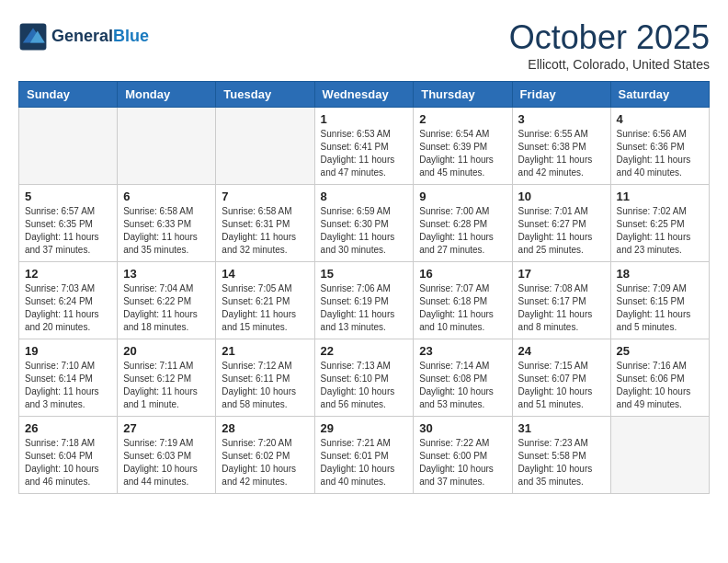 The width and height of the screenshot is (728, 563). Describe the element at coordinates (166, 308) in the screenshot. I see `day-info: Sunrise: 7:04 AM Sunset: 6:22 PM Dayligh…` at that location.